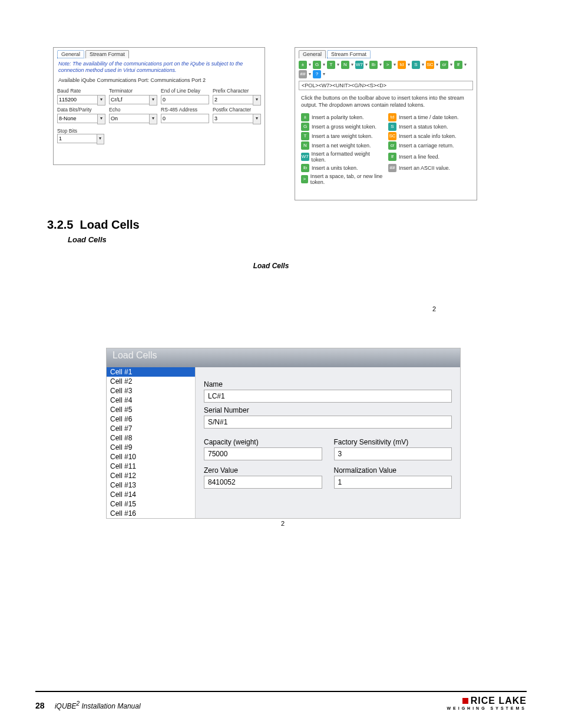 Image resolution: width=562 pixels, height=728 pixels. Describe the element at coordinates (151, 438) in the screenshot. I see `list-item: Cell #8` at that location.